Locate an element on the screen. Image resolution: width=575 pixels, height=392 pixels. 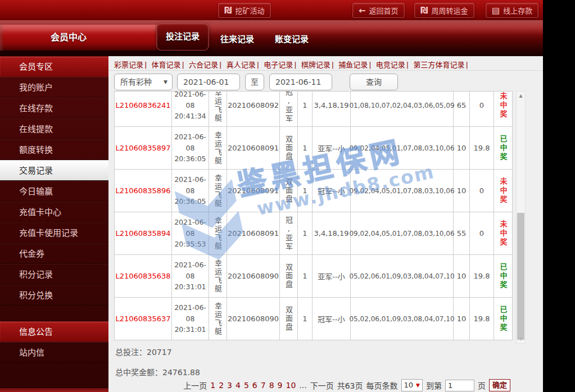
table-row: L21060836241 2021-06-08 20:41:34 幸运飞艇 20… is located at coordinates (314, 109).